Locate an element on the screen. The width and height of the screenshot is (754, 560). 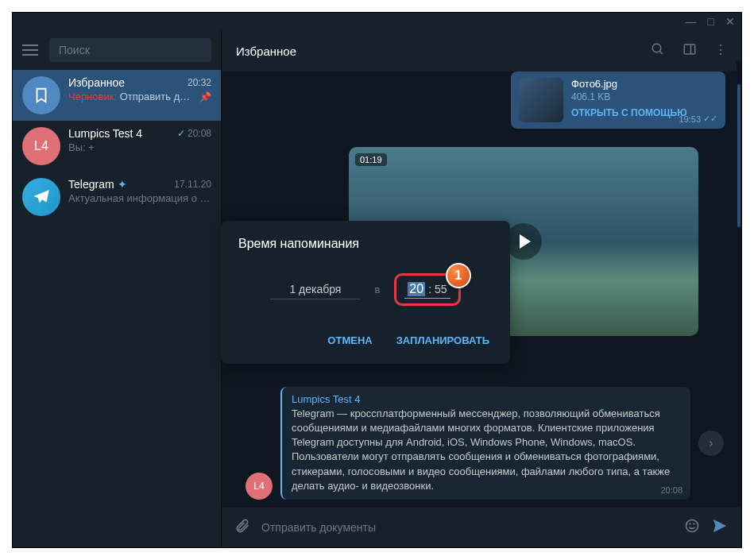
bookmark-icon is located at coordinates (41, 95).